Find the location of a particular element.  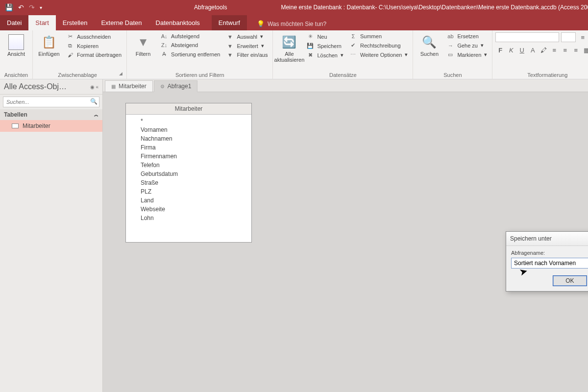

neu-button: ✳Neu is located at coordinates (325, 36).